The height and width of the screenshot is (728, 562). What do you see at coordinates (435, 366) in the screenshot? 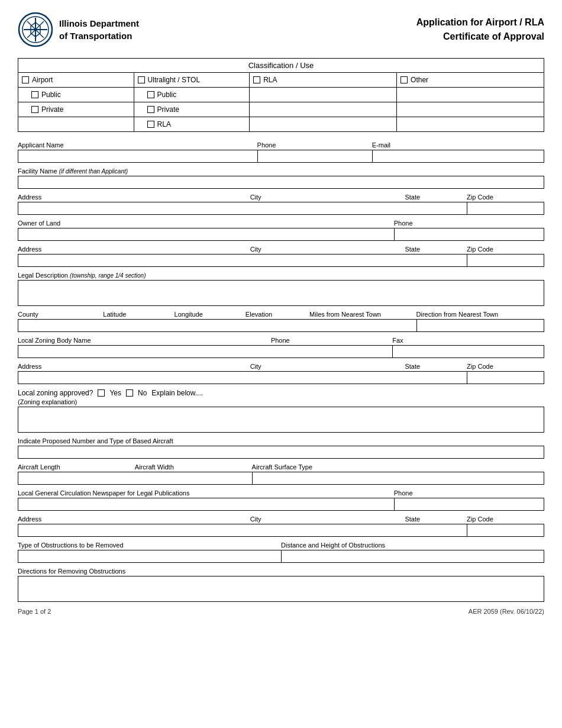
I see `state3-label: State` at bounding box center [435, 366].